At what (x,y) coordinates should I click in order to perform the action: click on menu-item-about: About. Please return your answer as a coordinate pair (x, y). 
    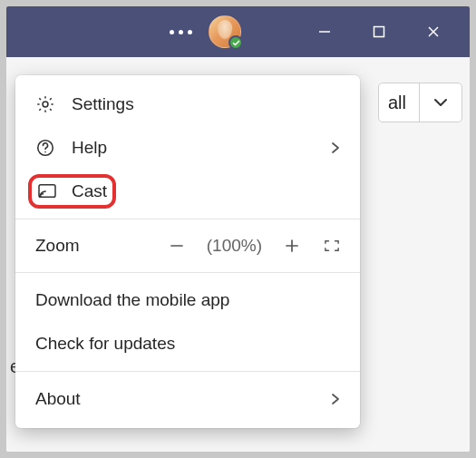
    Looking at the image, I should click on (188, 399).